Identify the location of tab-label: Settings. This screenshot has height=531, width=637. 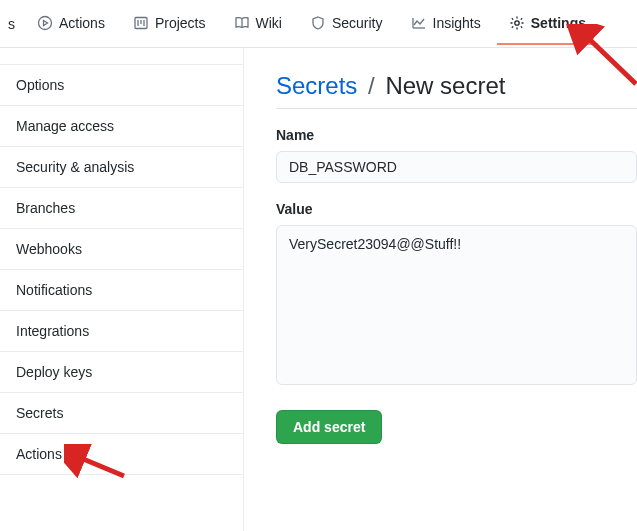
(558, 23).